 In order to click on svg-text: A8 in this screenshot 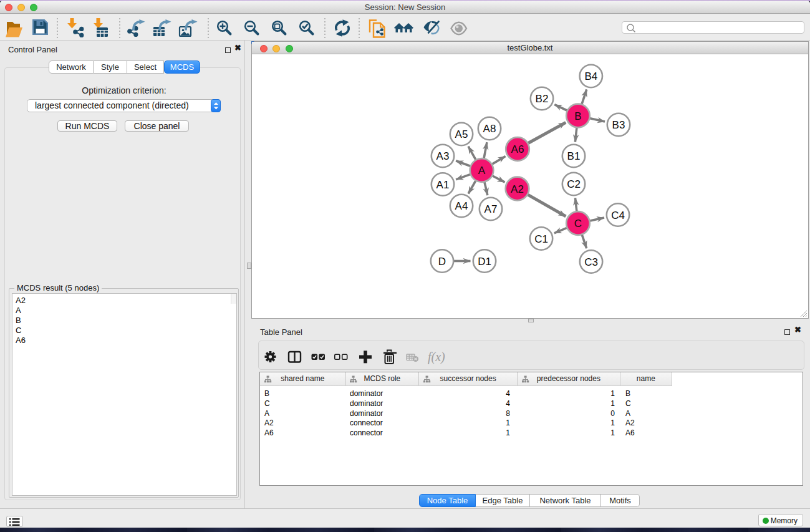, I will do `click(490, 128)`.